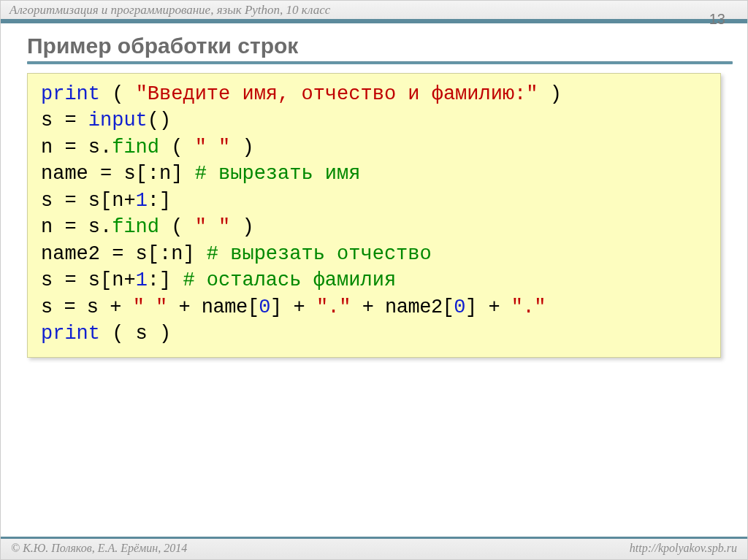 The image size is (748, 560). I want to click on code-comment: # осталась фамилия, so click(289, 280).